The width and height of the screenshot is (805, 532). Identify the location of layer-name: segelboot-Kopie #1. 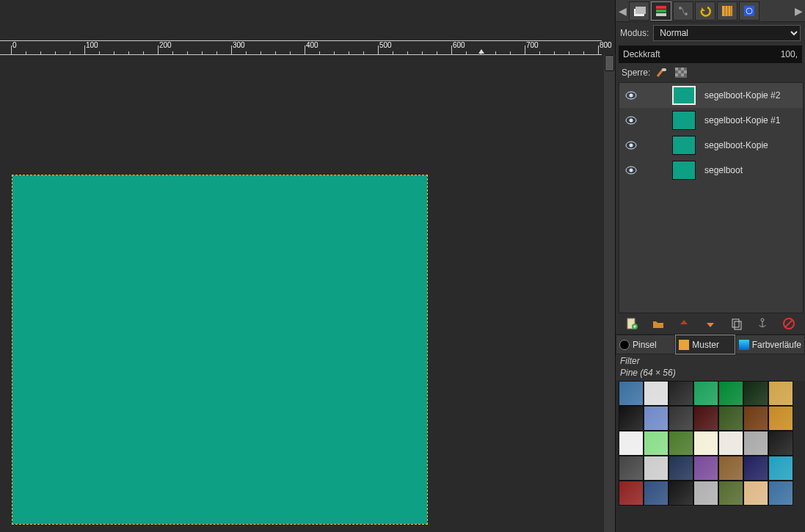
(743, 120).